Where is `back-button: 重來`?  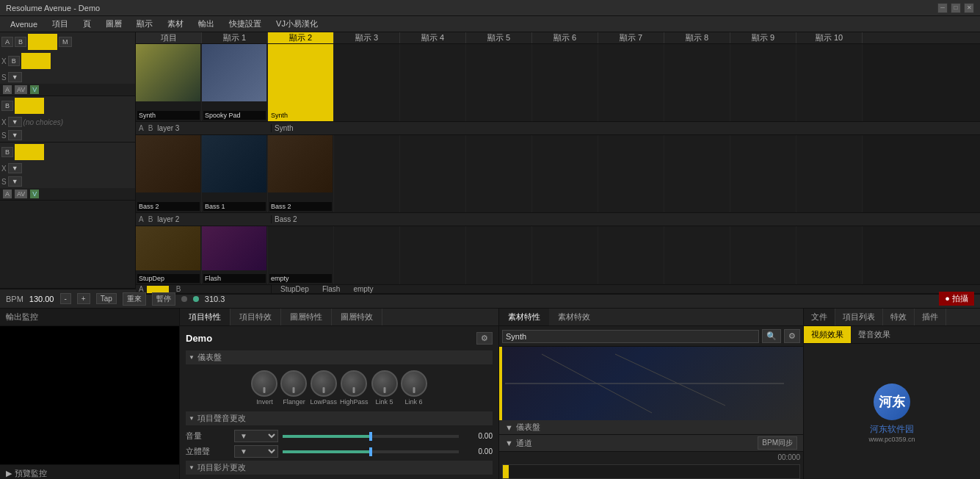
back-button: 重來 is located at coordinates (134, 299).